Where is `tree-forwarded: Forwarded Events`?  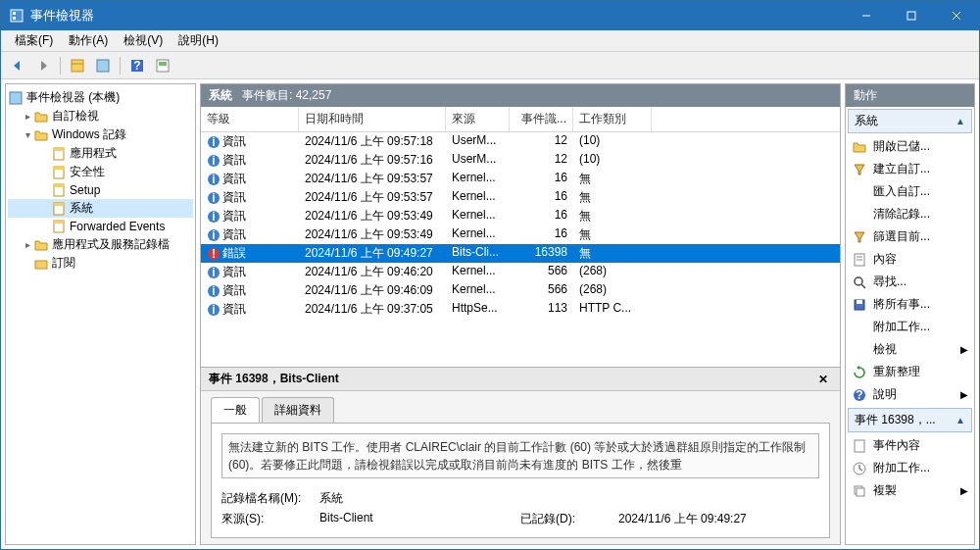 tree-forwarded: Forwarded Events is located at coordinates (100, 226).